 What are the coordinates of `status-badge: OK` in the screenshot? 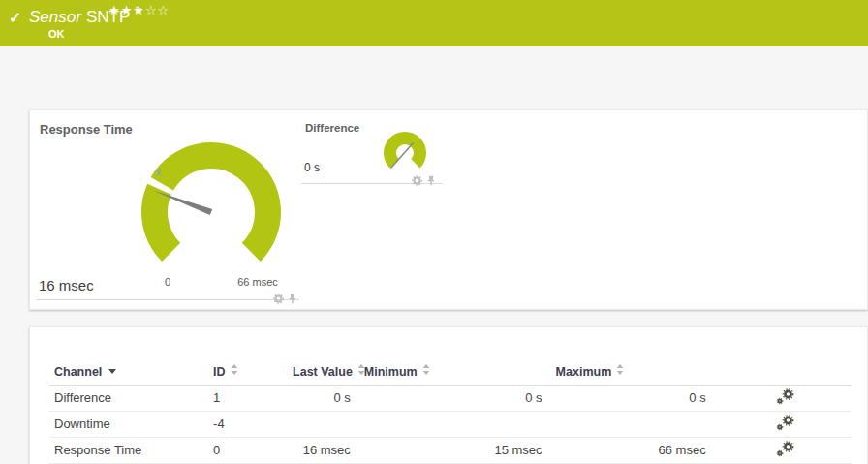 It's located at (56, 34).